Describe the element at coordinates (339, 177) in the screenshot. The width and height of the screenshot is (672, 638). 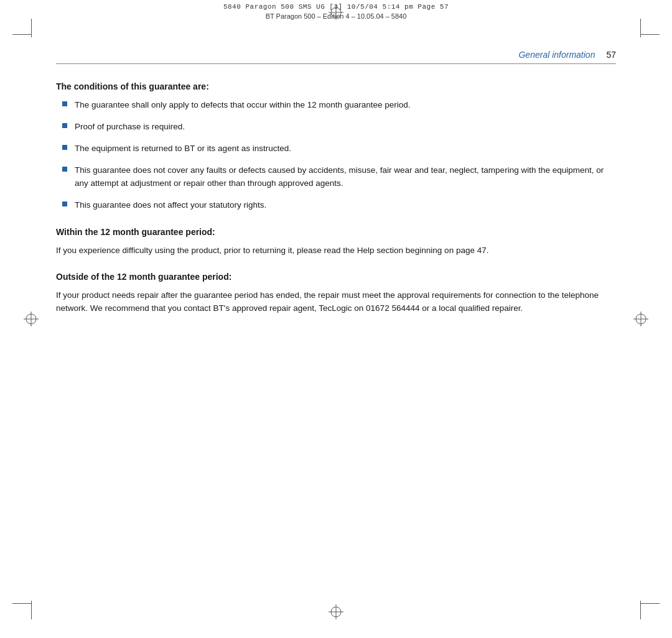
I see `list-item: This guarantee does not cover any faults…` at that location.